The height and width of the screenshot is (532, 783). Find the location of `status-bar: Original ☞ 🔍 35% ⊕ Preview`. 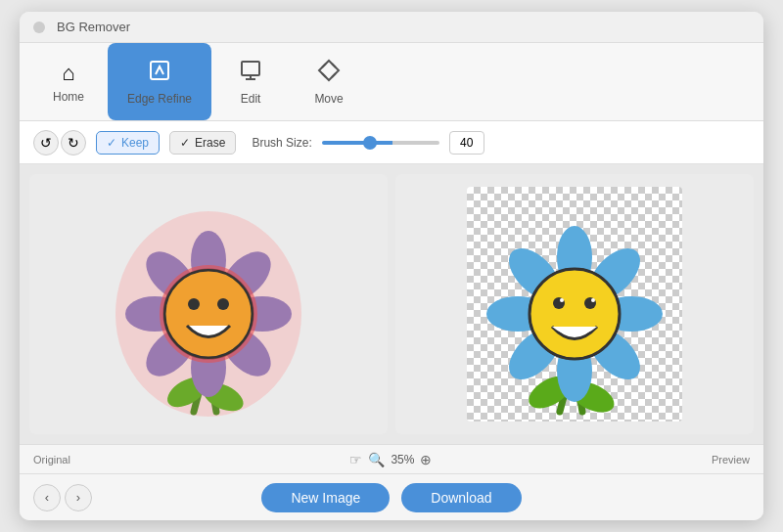

status-bar: Original ☞ 🔍 35% ⊕ Preview is located at coordinates (392, 459).